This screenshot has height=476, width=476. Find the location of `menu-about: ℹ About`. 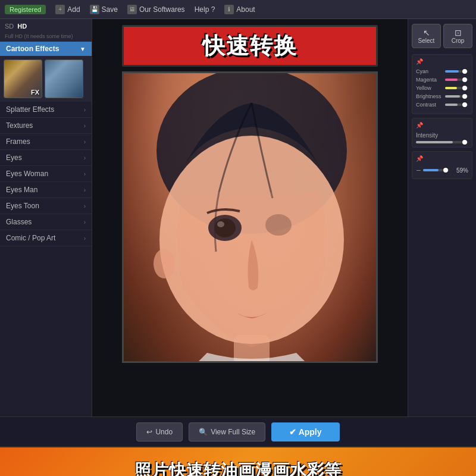

menu-about: ℹ About is located at coordinates (239, 10).